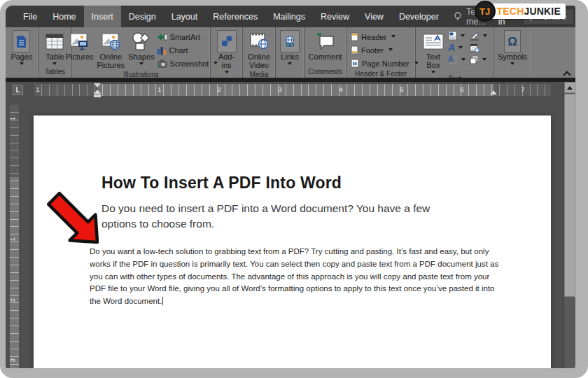  I want to click on header-icon, so click(354, 36).